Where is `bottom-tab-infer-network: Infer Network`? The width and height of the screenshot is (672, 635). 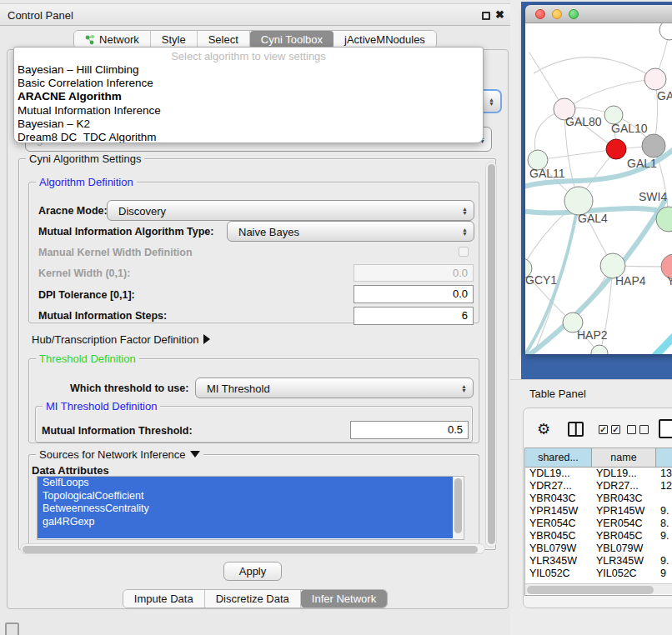
bottom-tab-infer-network: Infer Network is located at coordinates (344, 598).